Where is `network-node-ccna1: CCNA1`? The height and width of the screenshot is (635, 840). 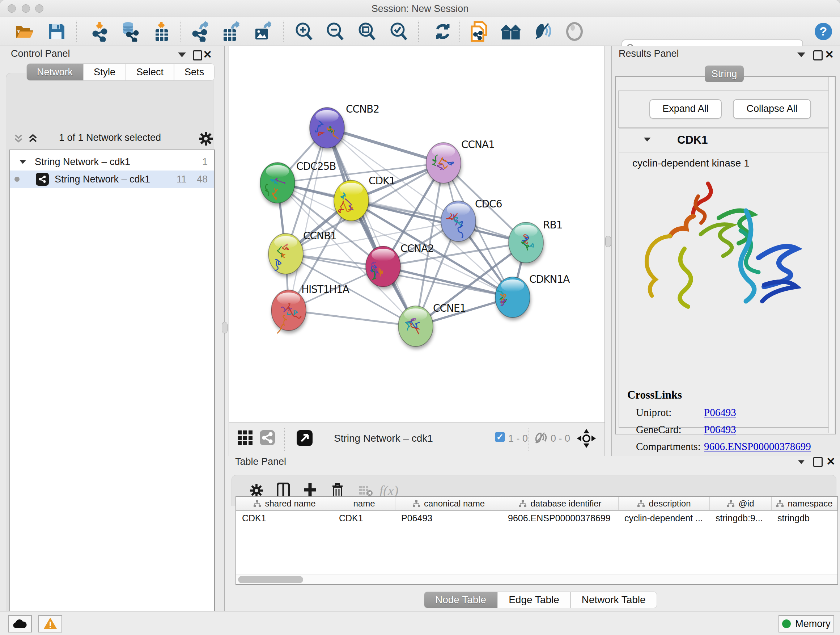 network-node-ccna1: CCNA1 is located at coordinates (460, 161).